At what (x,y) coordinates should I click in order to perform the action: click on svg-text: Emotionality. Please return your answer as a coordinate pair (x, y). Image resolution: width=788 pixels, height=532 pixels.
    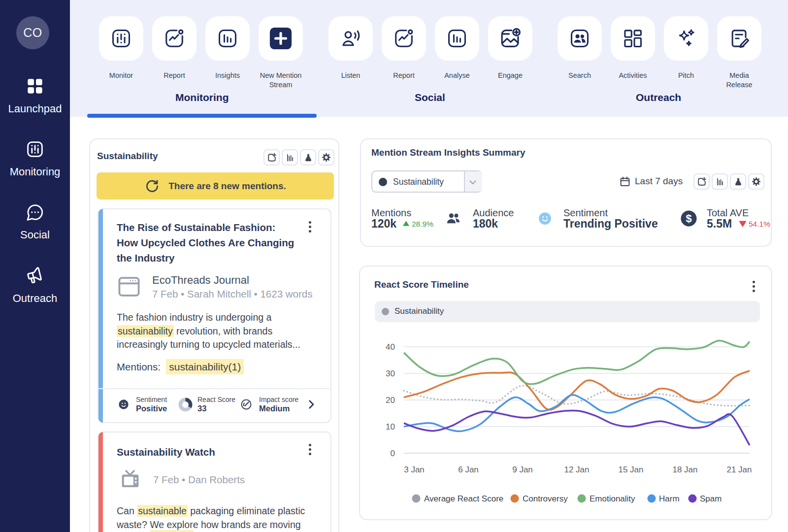
    Looking at the image, I should click on (613, 499).